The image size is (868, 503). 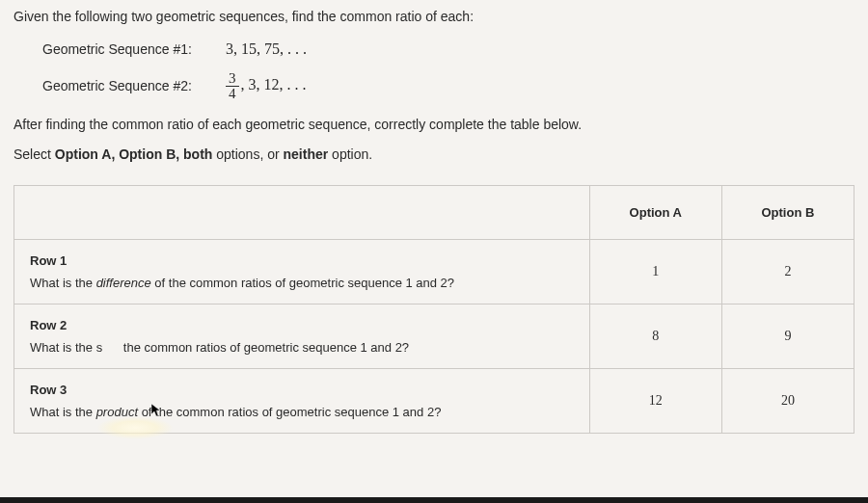 What do you see at coordinates (434, 500) in the screenshot?
I see `screen-bottom-edge` at bounding box center [434, 500].